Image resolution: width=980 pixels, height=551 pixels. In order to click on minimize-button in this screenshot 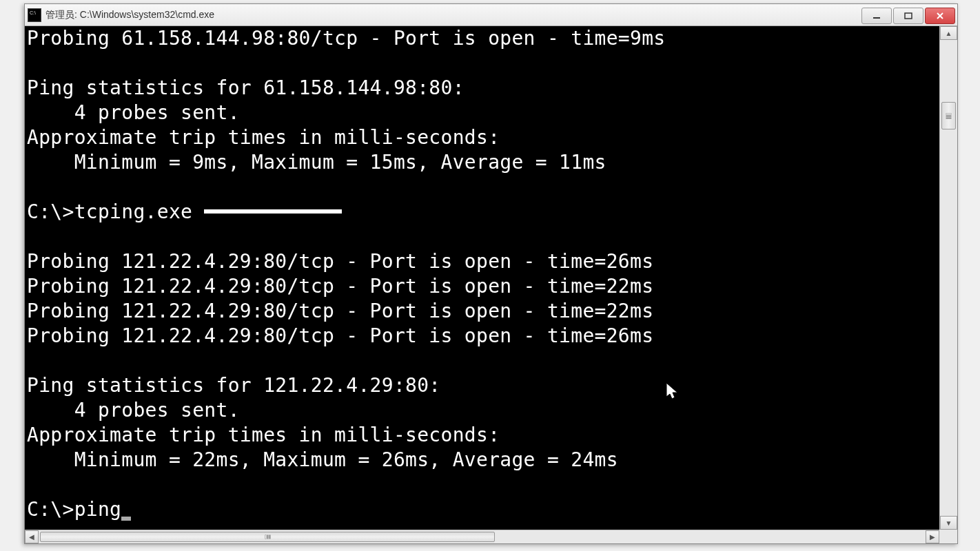, I will do `click(877, 16)`.